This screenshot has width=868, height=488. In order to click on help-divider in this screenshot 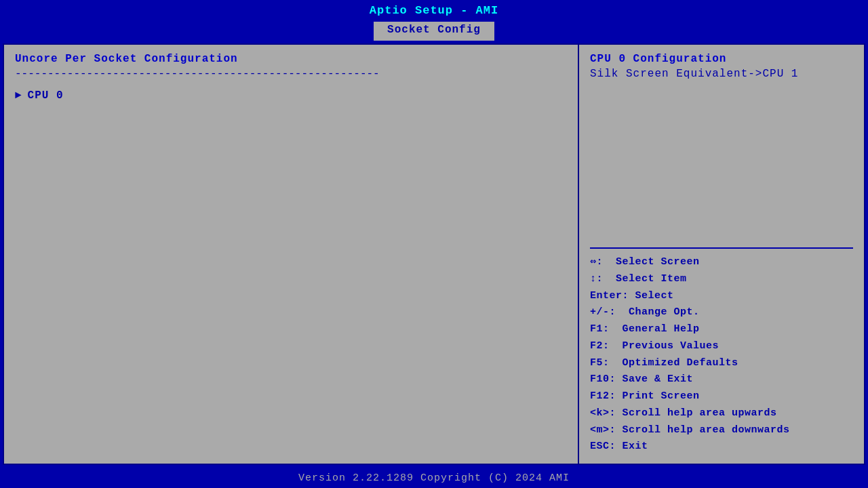, I will do `click(722, 248)`.